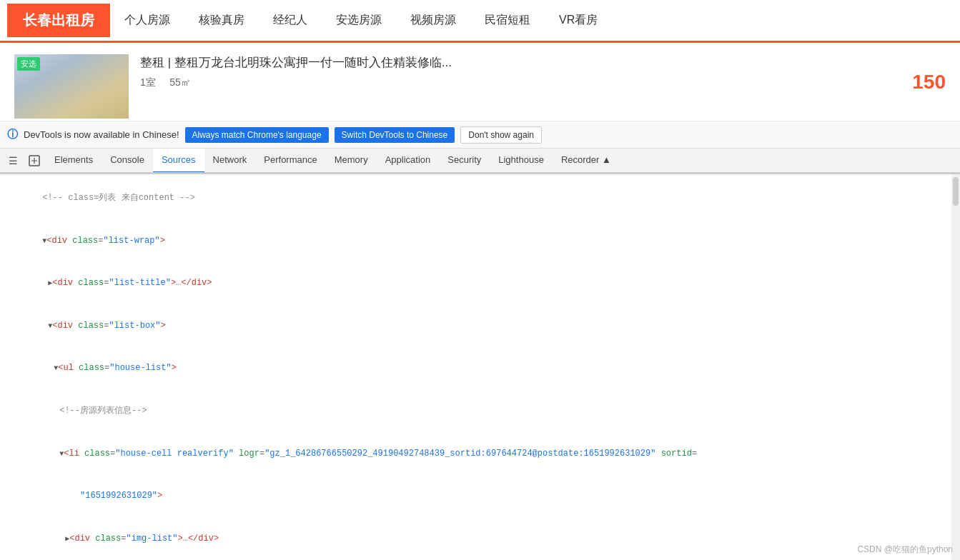 The image size is (960, 560). I want to click on csdn-watermark: CSDN @吃猫的鱼python, so click(905, 550).